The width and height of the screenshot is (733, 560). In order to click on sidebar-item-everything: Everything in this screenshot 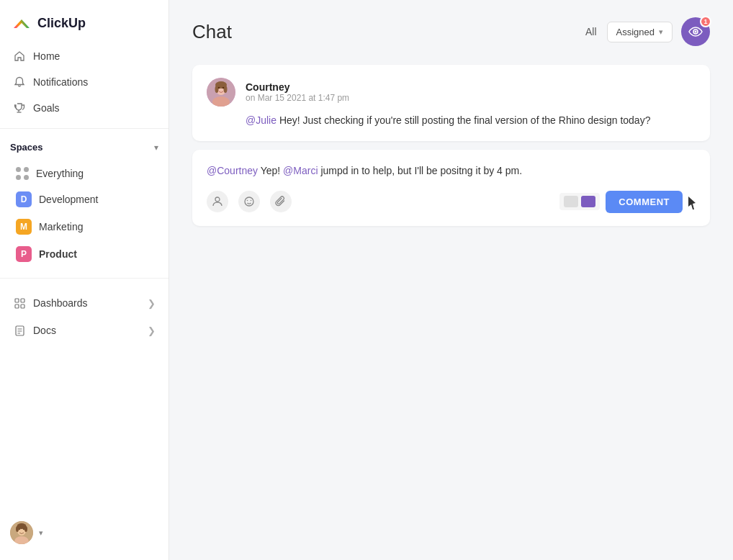, I will do `click(84, 173)`.